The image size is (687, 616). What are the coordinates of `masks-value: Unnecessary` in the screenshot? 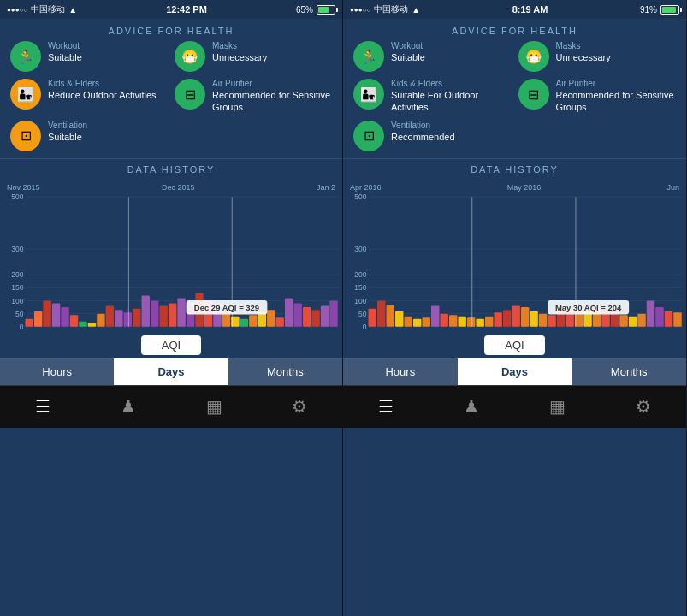 It's located at (583, 57).